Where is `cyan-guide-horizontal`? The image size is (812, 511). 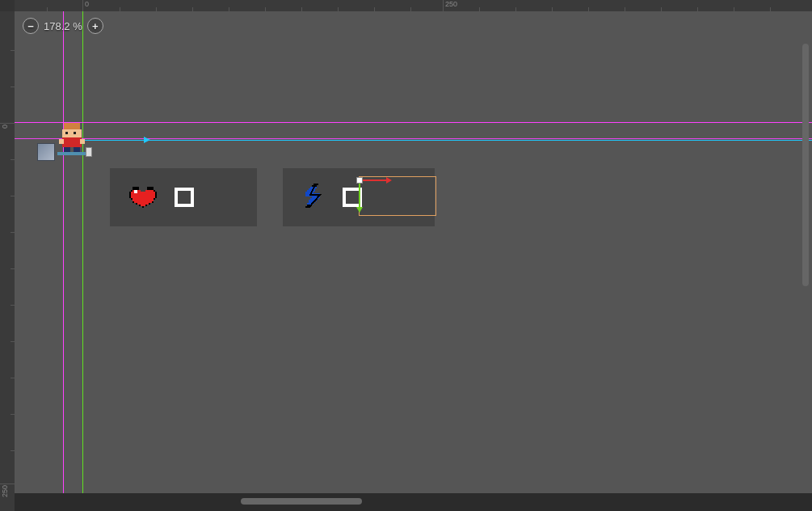
cyan-guide-horizontal is located at coordinates (438, 141).